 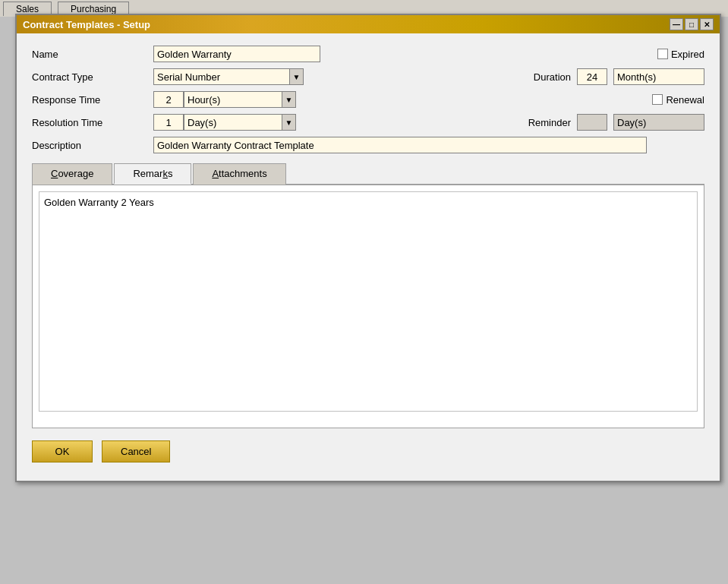 I want to click on resolution-time-label: Resolution Time, so click(x=93, y=123).